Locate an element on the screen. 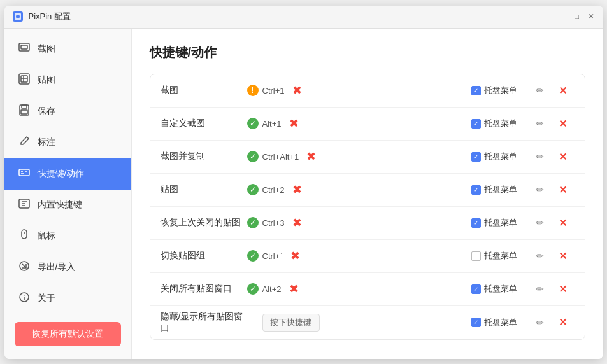  sidebar-item-importexport: 导出/导入 is located at coordinates (68, 267).